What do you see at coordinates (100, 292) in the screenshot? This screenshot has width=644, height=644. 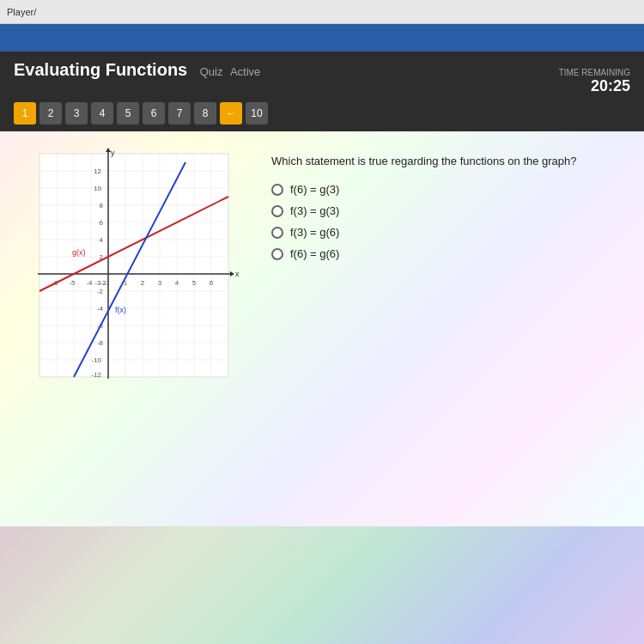 I see `svg-text: -2` at bounding box center [100, 292].